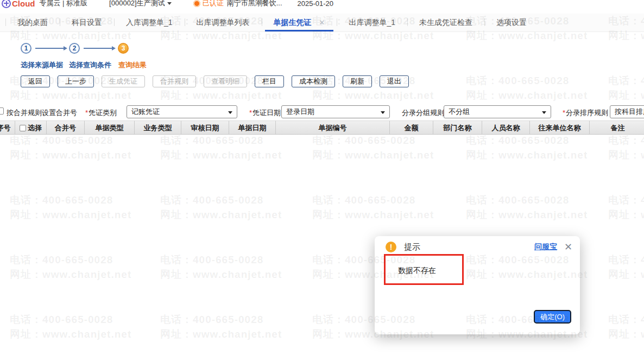 This screenshot has height=355, width=644. Describe the element at coordinates (33, 23) in the screenshot. I see `tab: 我的桌面 ✕` at that location.